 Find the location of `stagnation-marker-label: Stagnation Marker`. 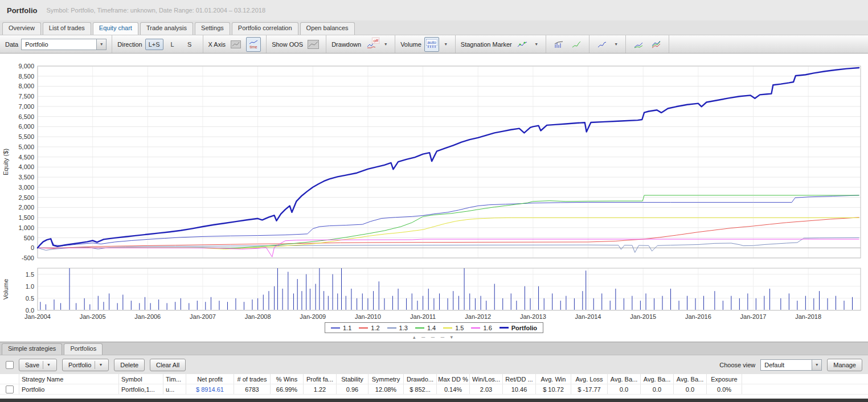

stagnation-marker-label: Stagnation Marker is located at coordinates (486, 44).